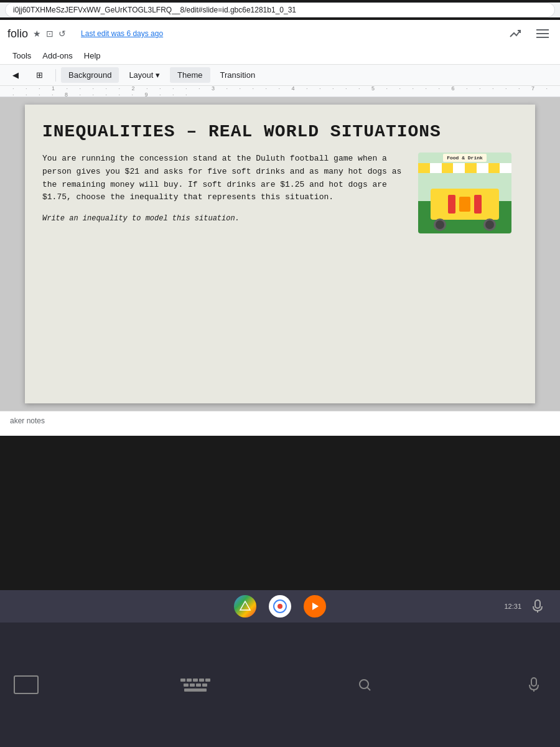  Describe the element at coordinates (225, 188) in the screenshot. I see `slide-text-content: You are running the concession stand at …` at that location.